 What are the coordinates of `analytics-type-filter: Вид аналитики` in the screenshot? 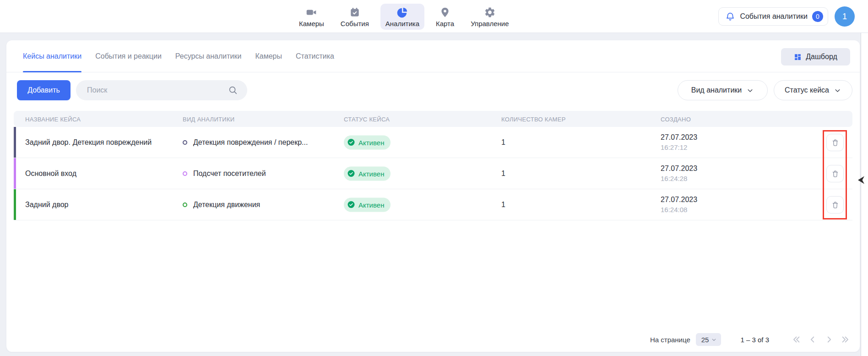 It's located at (722, 90).